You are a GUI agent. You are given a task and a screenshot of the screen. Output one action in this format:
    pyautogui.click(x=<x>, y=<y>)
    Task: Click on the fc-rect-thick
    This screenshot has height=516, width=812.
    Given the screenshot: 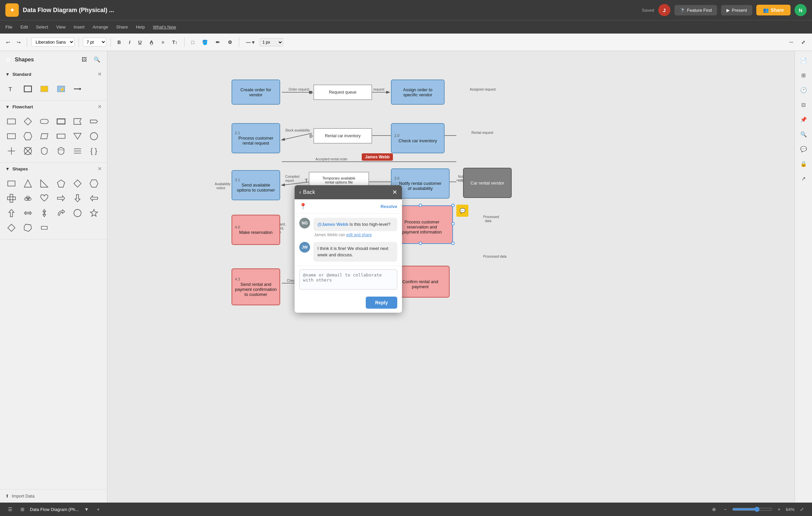 What is the action you would take?
    pyautogui.click(x=61, y=121)
    